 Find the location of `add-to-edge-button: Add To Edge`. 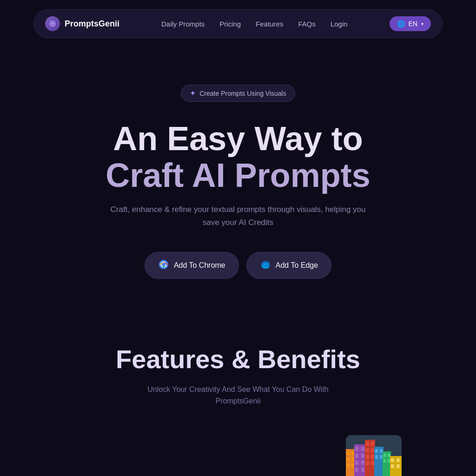

add-to-edge-button: Add To Edge is located at coordinates (289, 265).